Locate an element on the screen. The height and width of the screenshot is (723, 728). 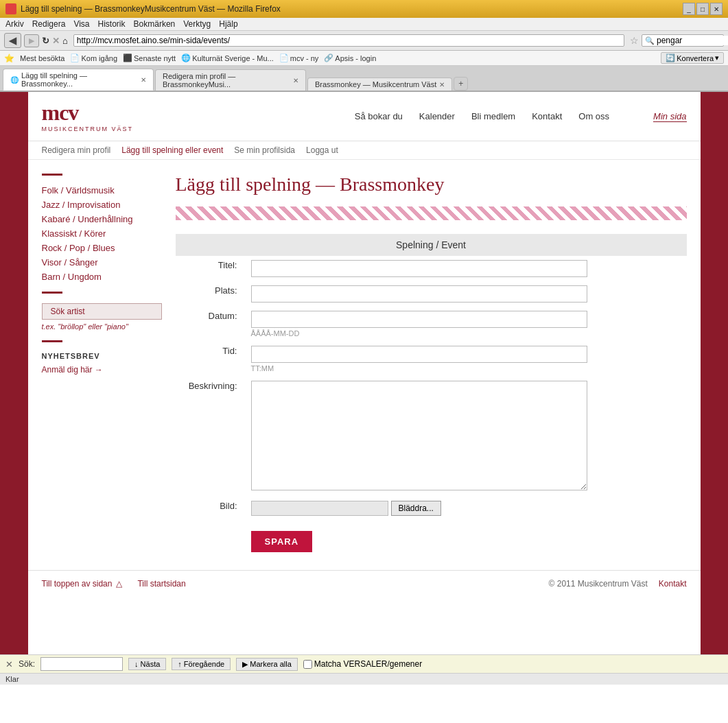
place-input is located at coordinates (419, 294).